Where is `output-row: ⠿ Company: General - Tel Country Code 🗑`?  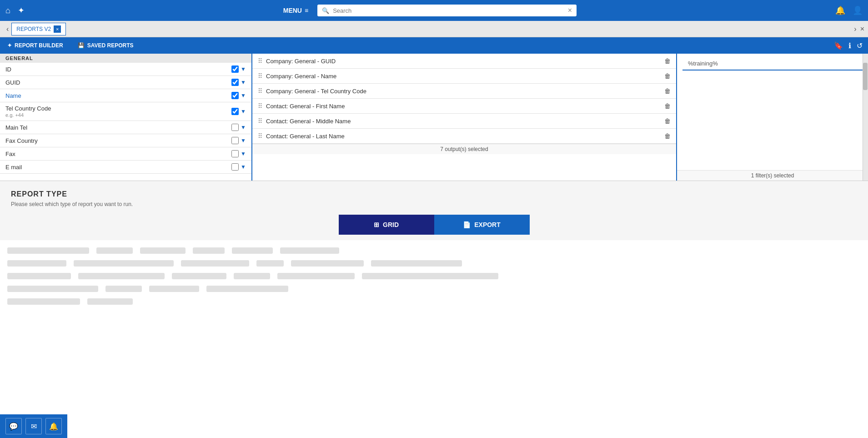
output-row: ⠿ Company: General - Tel Country Code 🗑 is located at coordinates (464, 91).